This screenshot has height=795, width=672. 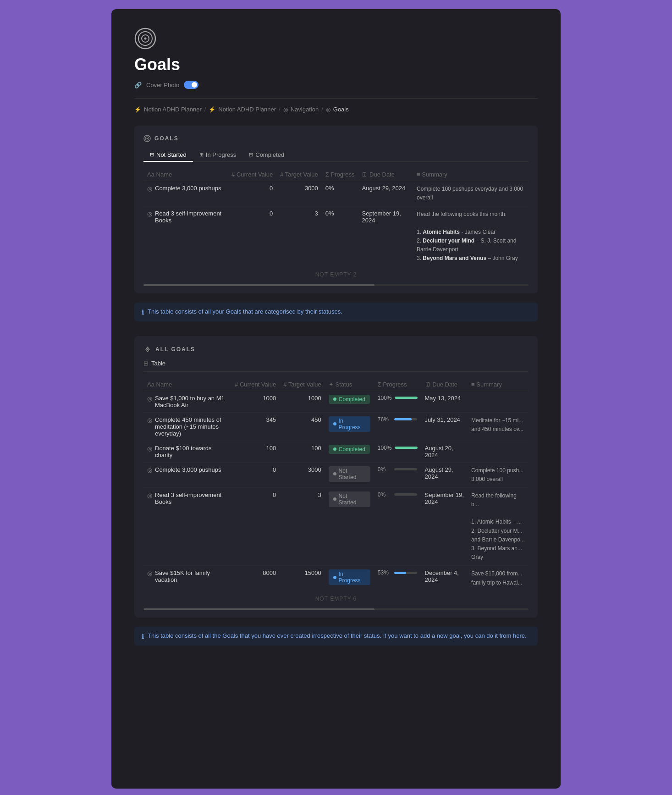 I want to click on ag-target-val: 1000, so click(x=303, y=402).